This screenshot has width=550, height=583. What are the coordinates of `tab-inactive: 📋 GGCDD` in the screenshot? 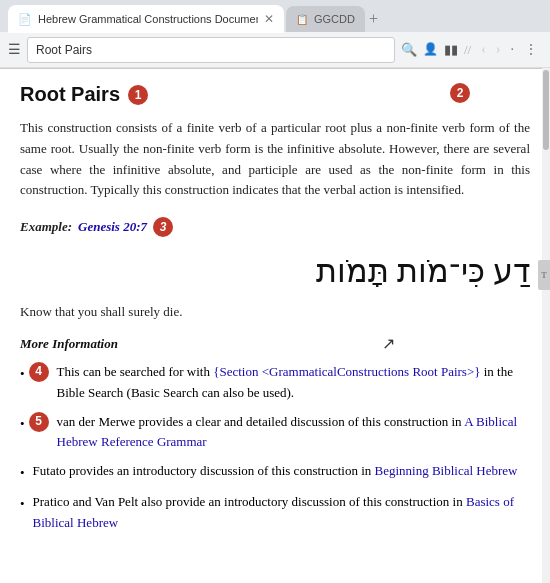 It's located at (326, 19).